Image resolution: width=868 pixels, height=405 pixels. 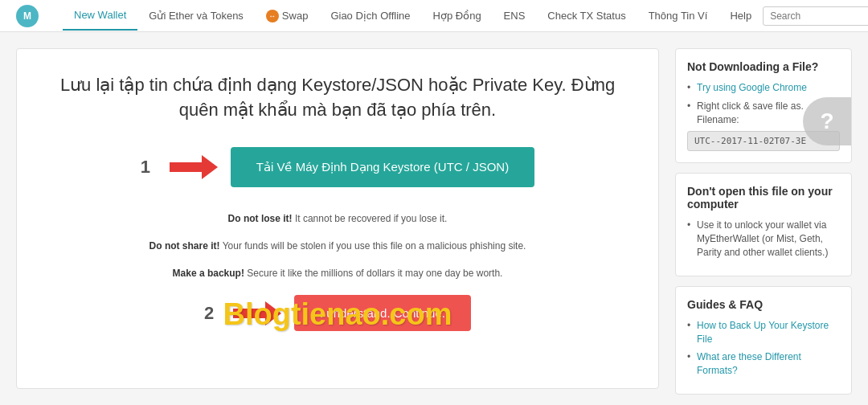 I want to click on nav-swap-label: Swap, so click(x=296, y=16).